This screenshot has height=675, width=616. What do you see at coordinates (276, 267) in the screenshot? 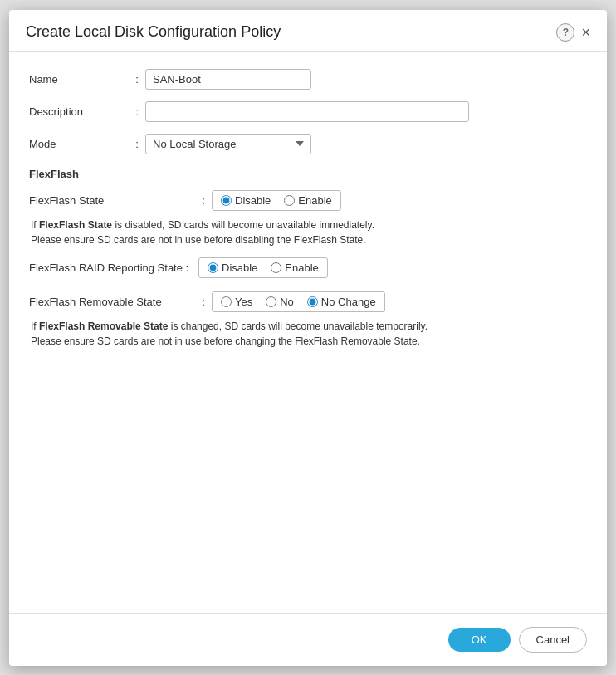
I see `flexflash-raid-enable-radio` at bounding box center [276, 267].